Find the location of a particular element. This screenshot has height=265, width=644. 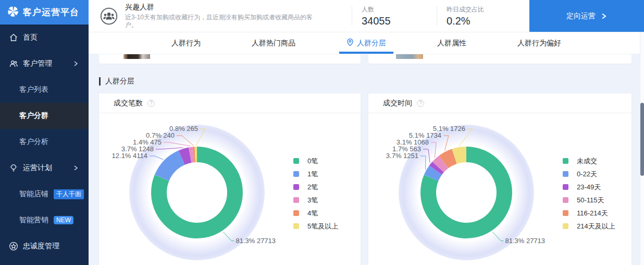

sidebar-item-label: 运营计划 is located at coordinates (38, 168).